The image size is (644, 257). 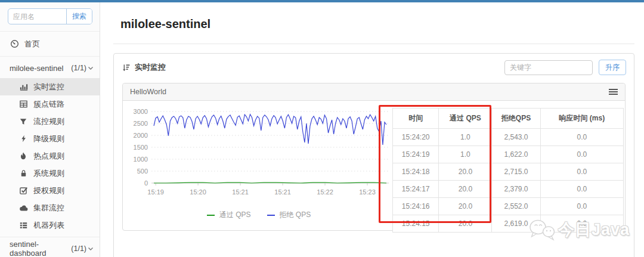 I want to click on lock-icon, so click(x=23, y=173).